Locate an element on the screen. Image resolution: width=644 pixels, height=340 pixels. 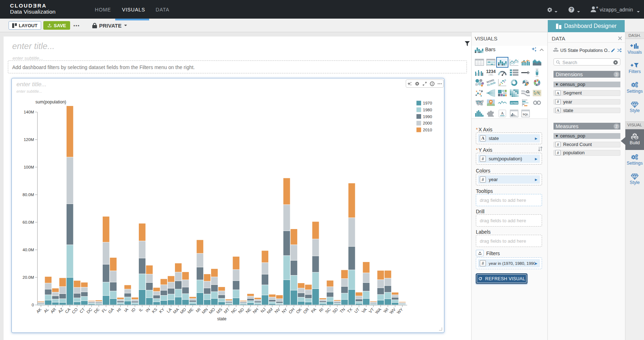
svg-text: 60.0M is located at coordinates (28, 222).